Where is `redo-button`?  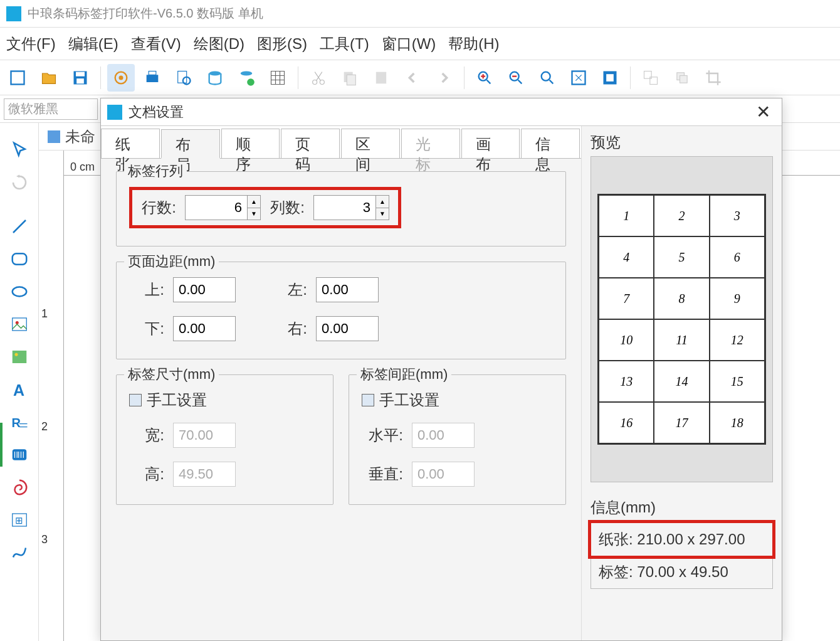 redo-button is located at coordinates (444, 78).